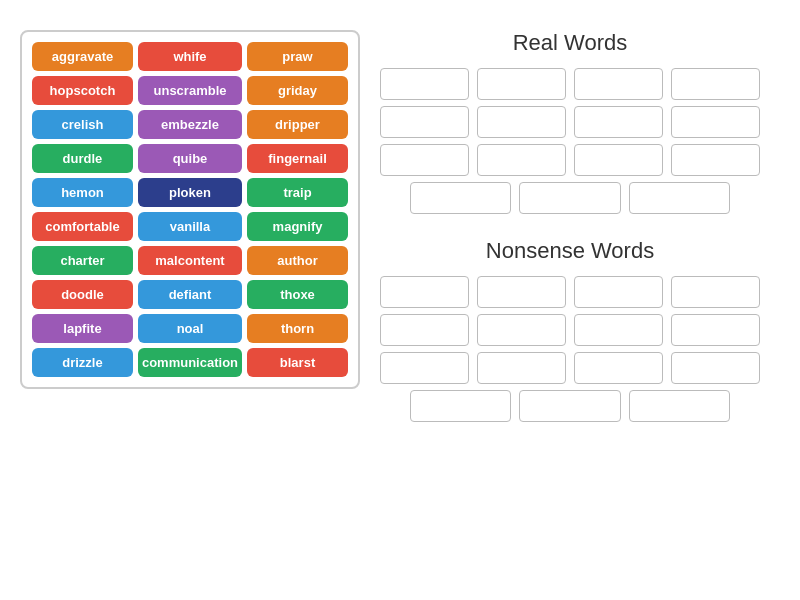 The height and width of the screenshot is (600, 800). Describe the element at coordinates (298, 260) in the screenshot. I see `word-tile-20: author` at that location.